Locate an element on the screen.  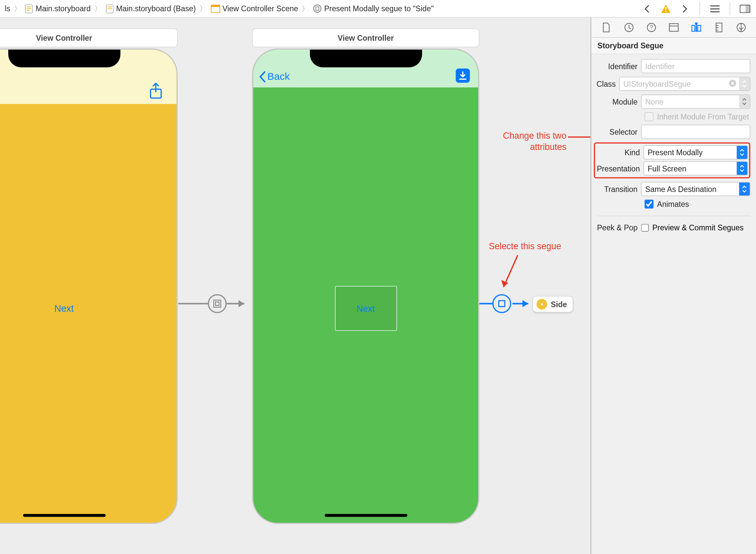
class-label: Class is located at coordinates (604, 84).